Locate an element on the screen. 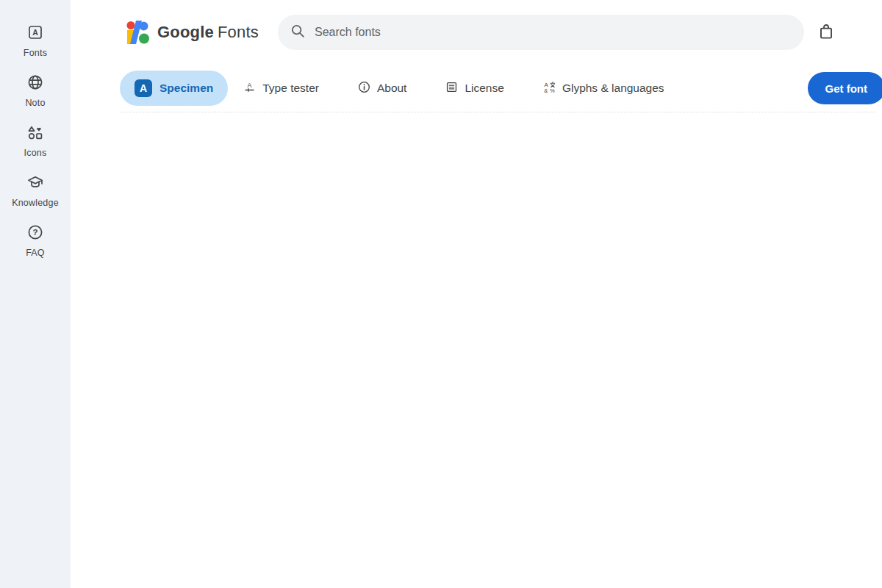 The image size is (882, 588). header: GoogleFonts is located at coordinates (476, 32).